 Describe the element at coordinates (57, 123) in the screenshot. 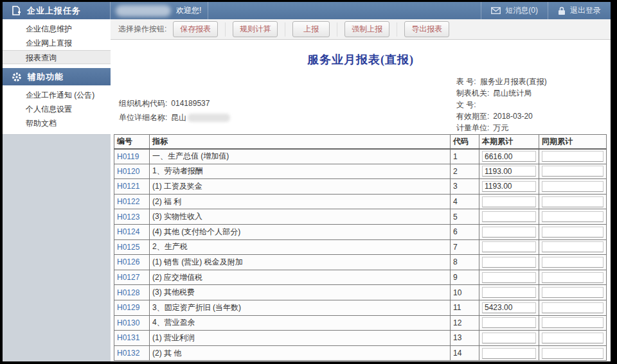

I see `sidebar-item: 帮助文档` at that location.